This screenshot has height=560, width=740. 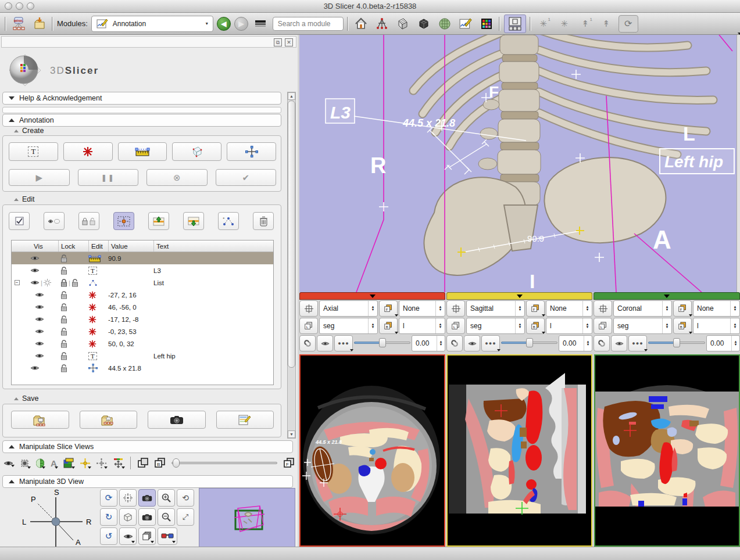 What do you see at coordinates (388, 308) in the screenshot?
I see `red-foreground-layer-button: F` at bounding box center [388, 308].